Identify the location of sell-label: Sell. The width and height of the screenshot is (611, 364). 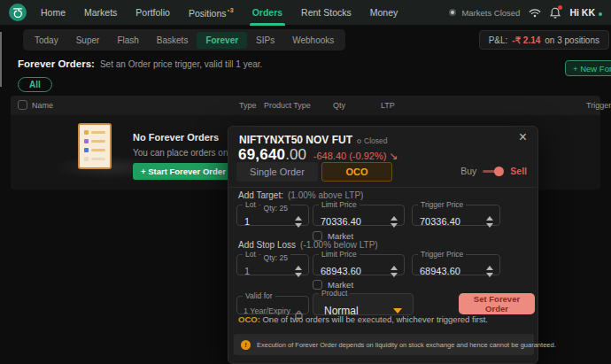
(519, 171).